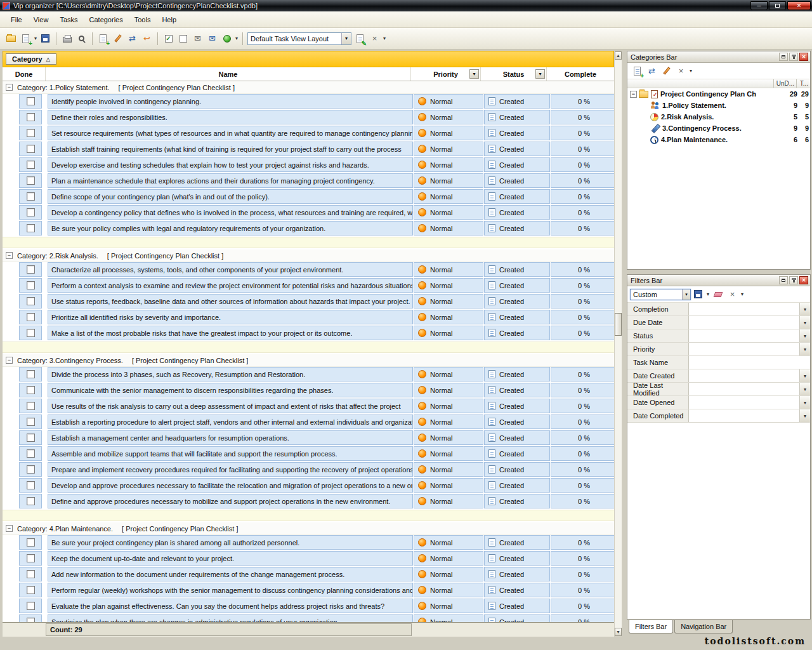  I want to click on maximize-button, so click(778, 6).